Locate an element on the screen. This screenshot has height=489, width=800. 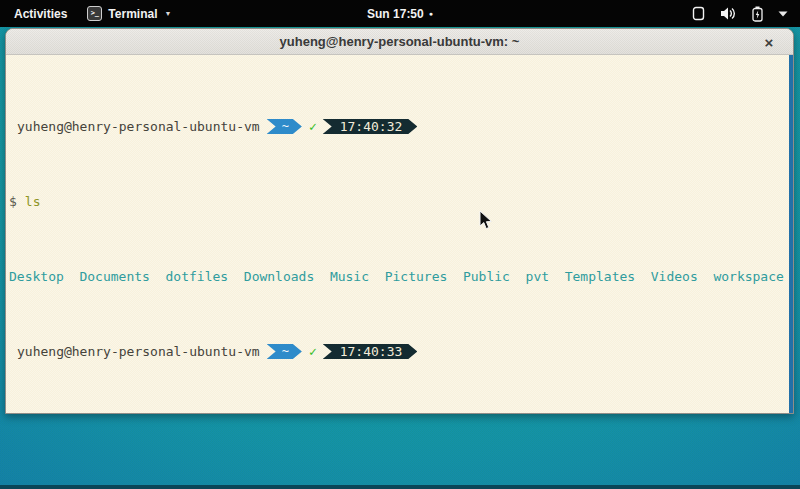
chevron-down-icon is located at coordinates (783, 14).